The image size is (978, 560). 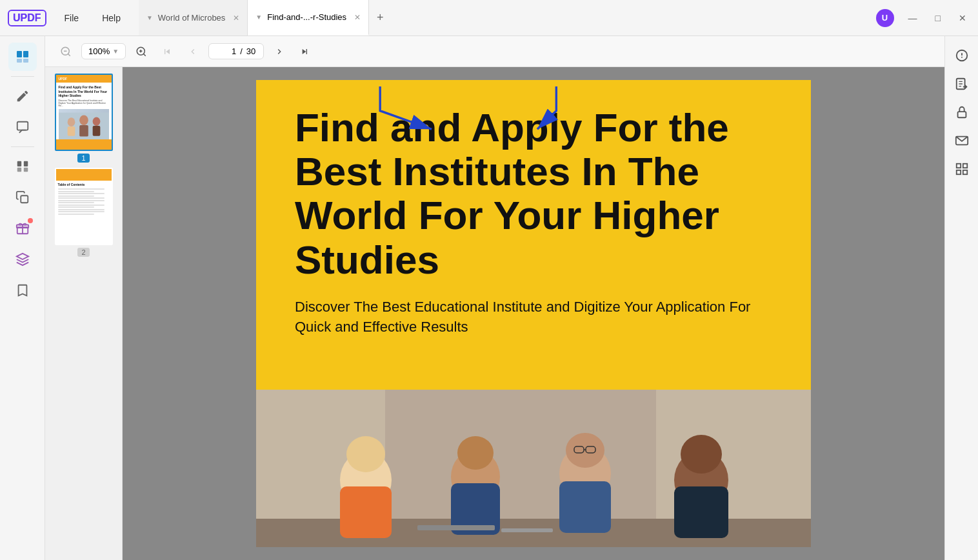 I want to click on sidebar-comment-icon, so click(x=23, y=127).